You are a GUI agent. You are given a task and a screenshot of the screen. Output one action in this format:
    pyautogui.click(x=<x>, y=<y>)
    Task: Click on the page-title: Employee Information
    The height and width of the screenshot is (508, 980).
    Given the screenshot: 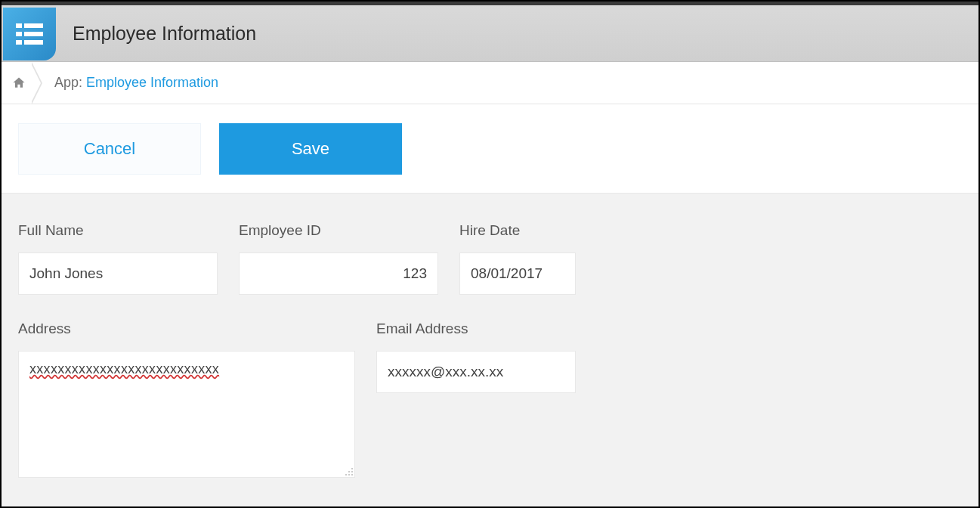 What is the action you would take?
    pyautogui.click(x=165, y=33)
    